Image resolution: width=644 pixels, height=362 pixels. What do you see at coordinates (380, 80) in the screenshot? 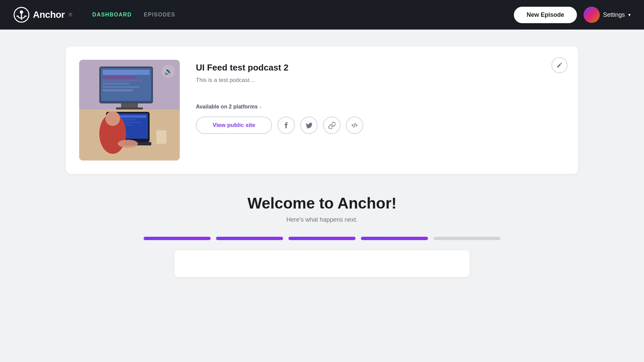
I see `podcast-description: This is a test podcast…` at bounding box center [380, 80].